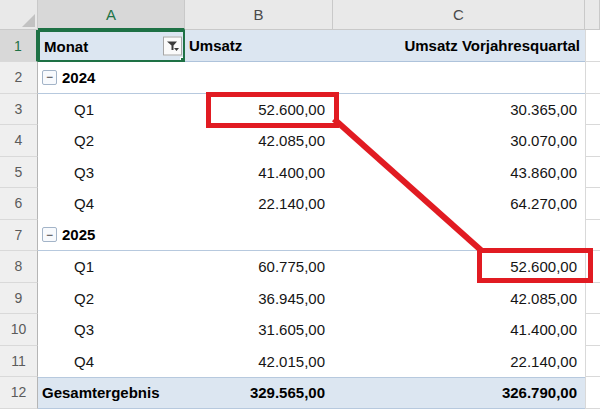  I want to click on pivot-row: 3 Q1 52.600,00 30.365,00, so click(300, 110).